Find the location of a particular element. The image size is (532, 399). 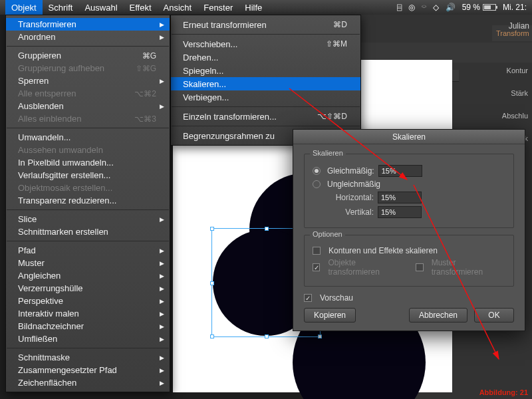

submenu-item: Drehen... is located at coordinates (266, 57).